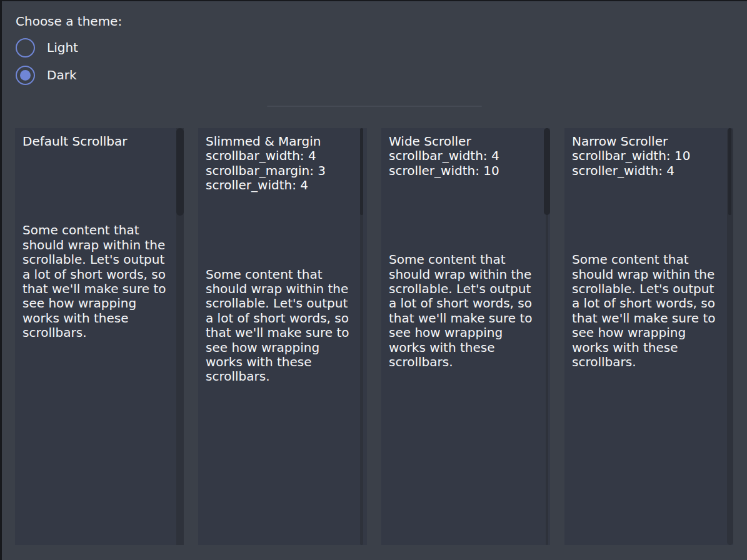 The width and height of the screenshot is (747, 560). What do you see at coordinates (466, 141) in the screenshot?
I see `panel-title: Wide Scroller` at bounding box center [466, 141].